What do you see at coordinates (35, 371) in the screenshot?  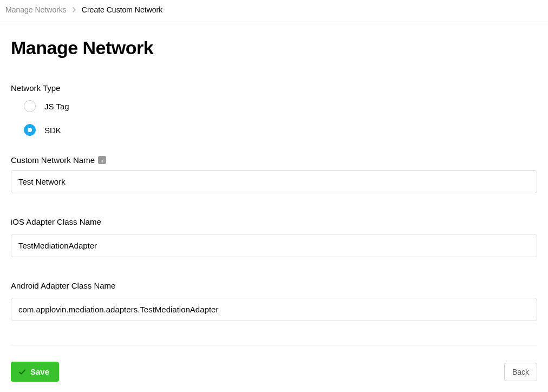 I see `save-button: Save` at bounding box center [35, 371].